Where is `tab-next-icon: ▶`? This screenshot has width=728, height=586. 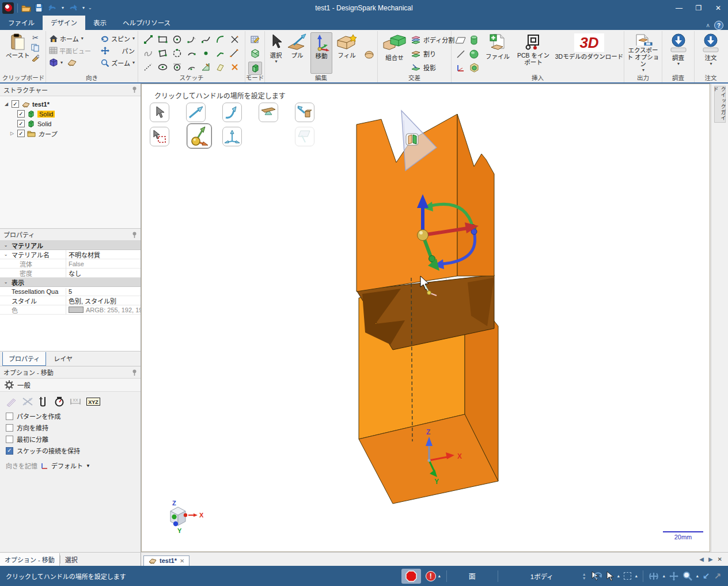 tab-next-icon: ▶ is located at coordinates (711, 559).